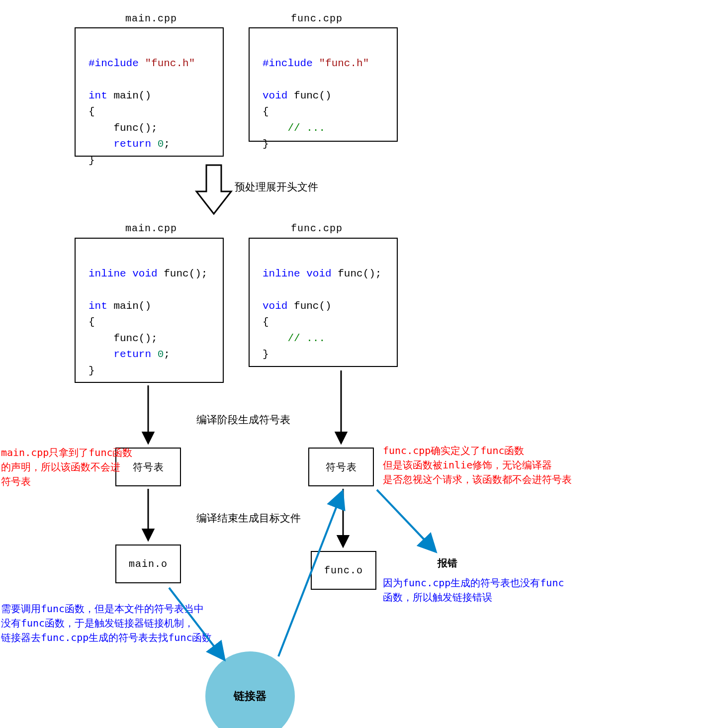  What do you see at coordinates (447, 563) in the screenshot?
I see `annotation-blue-error-title: 报错` at bounding box center [447, 563].